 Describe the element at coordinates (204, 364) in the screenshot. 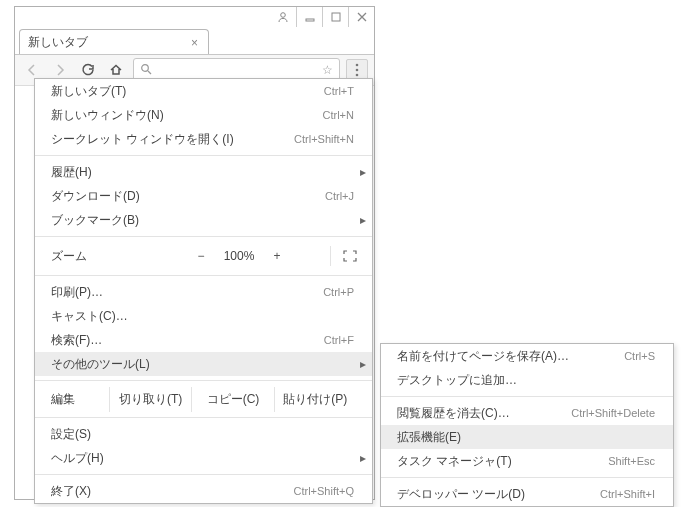

I see `menu-more-tools: その他のツール(L)▸` at that location.